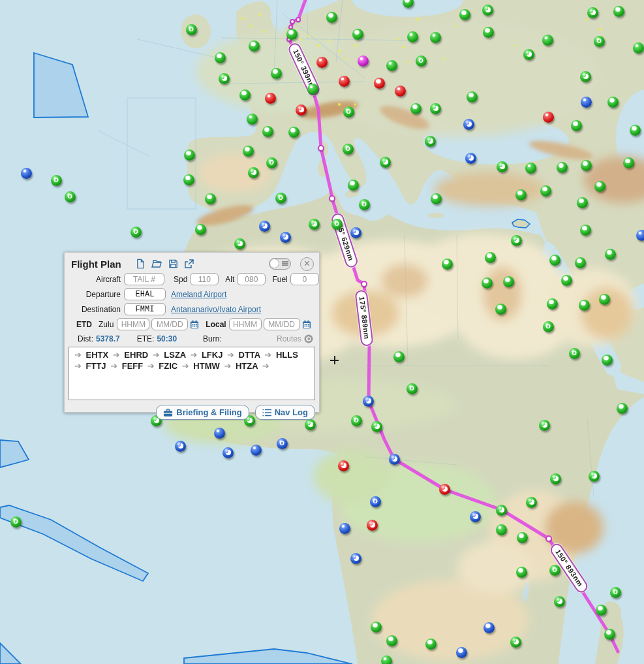 Image resolution: width=644 pixels, height=664 pixels. Describe the element at coordinates (192, 373) in the screenshot. I see `route-editor: ➔ EHTX ➔ EHRD ➔ LSZA ➔ LFKJ ➔ DTTA ➔ HLL…` at that location.